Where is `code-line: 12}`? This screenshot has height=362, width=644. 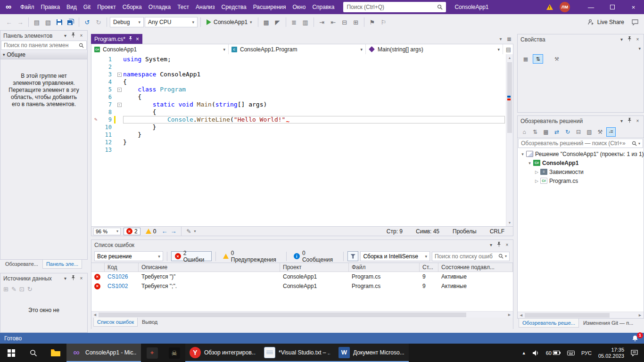 code-line: 12} is located at coordinates (302, 142).